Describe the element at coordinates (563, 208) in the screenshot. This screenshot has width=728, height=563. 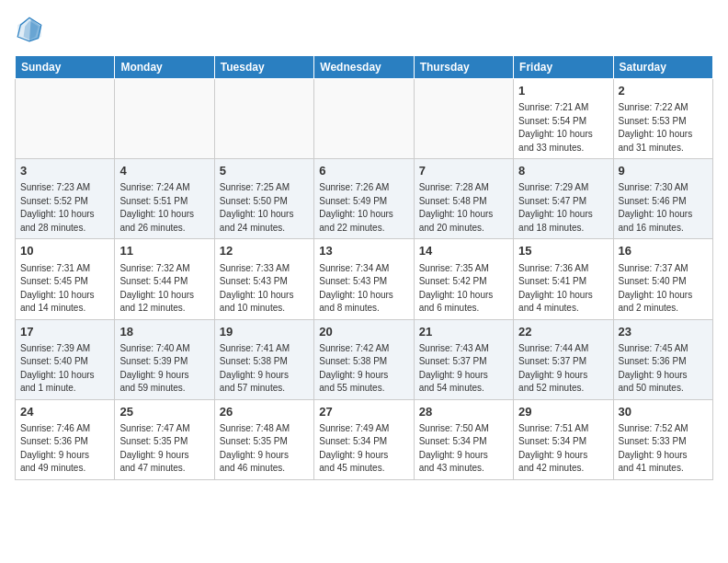
I see `day-info: Sunrise: 7:29 AM Sunset: 5:47 PM Dayligh…` at that location.